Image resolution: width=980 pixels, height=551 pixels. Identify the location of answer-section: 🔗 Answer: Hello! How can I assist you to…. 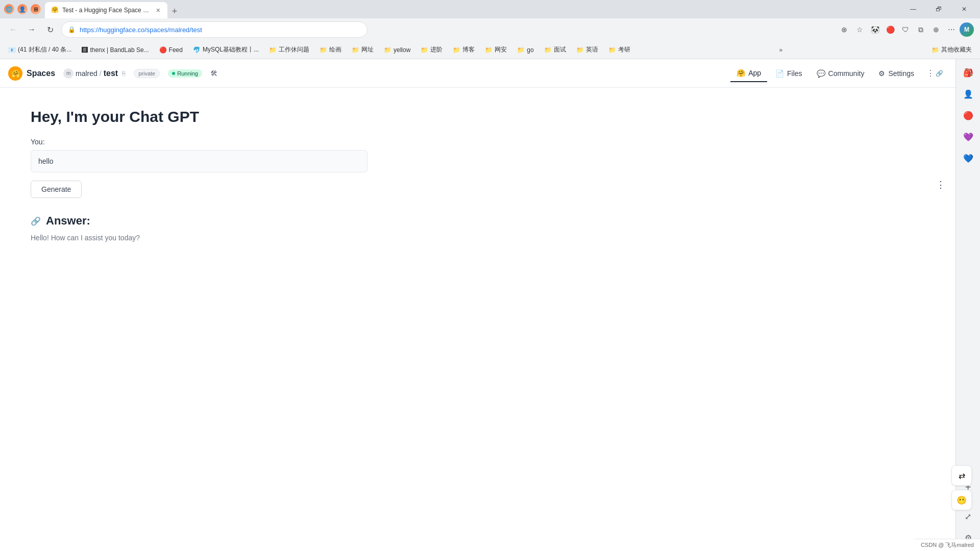
(230, 228).